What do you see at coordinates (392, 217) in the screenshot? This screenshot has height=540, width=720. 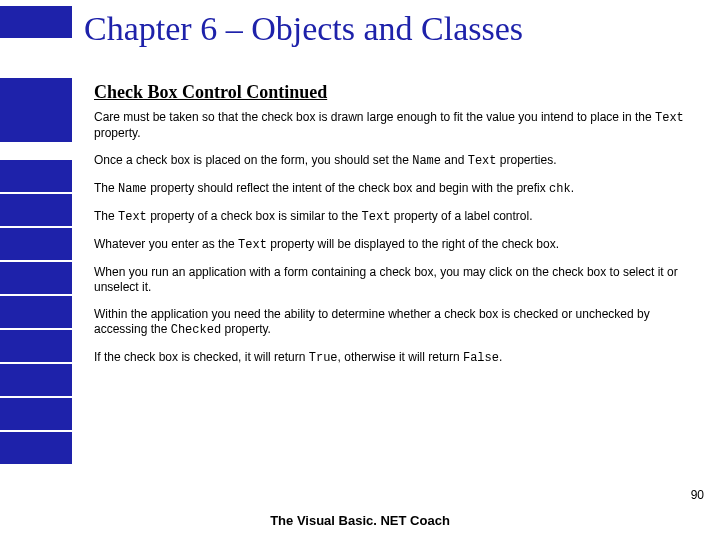 I see `paragraph: The Text property of a check box is simi…` at bounding box center [392, 217].